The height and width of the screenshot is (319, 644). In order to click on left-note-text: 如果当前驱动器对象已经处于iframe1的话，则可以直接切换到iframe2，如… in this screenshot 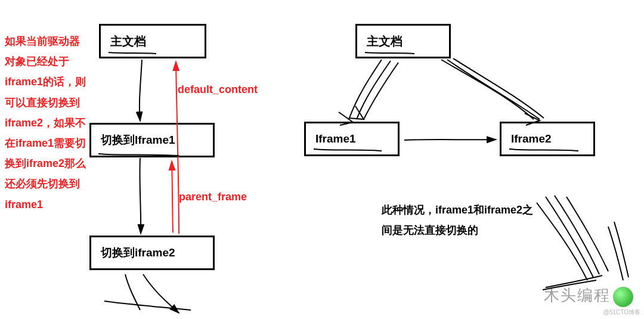, I will do `click(47, 123)`.